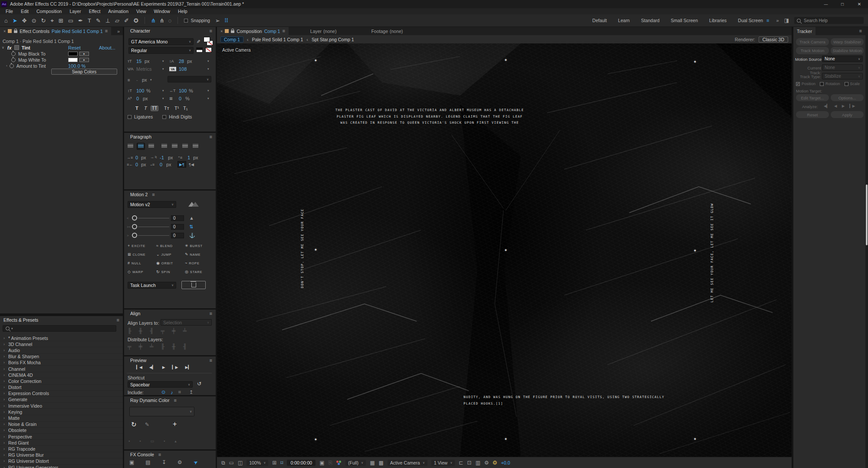  What do you see at coordinates (847, 98) in the screenshot?
I see `options-button: Options...` at bounding box center [847, 98].